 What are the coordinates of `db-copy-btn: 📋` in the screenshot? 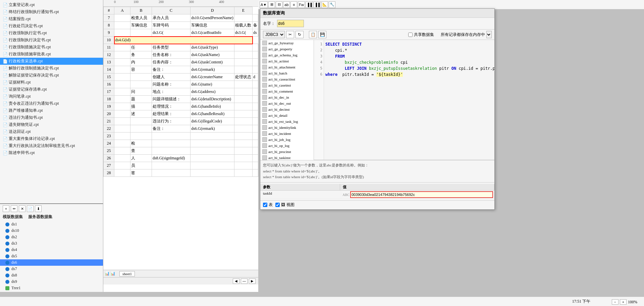 It's located at (313, 35).